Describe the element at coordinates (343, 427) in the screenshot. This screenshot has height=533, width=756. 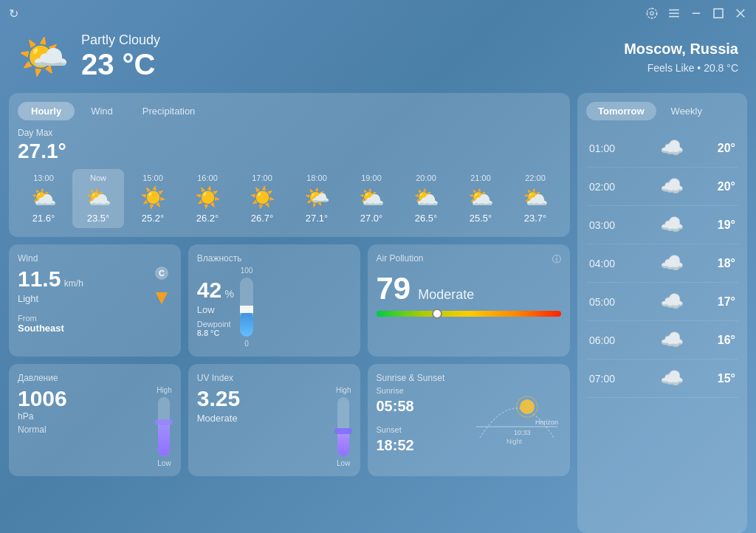
I see `uv-bar-track` at that location.